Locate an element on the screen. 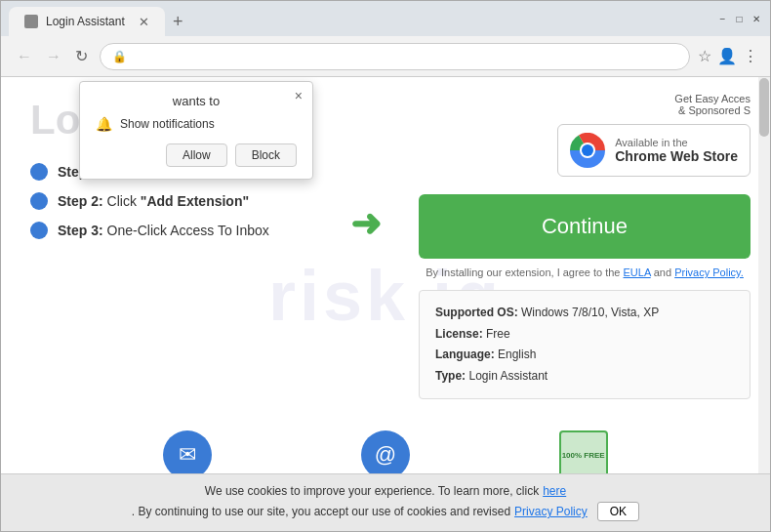 The height and width of the screenshot is (532, 771). bookmark-button: ☆ is located at coordinates (705, 57).